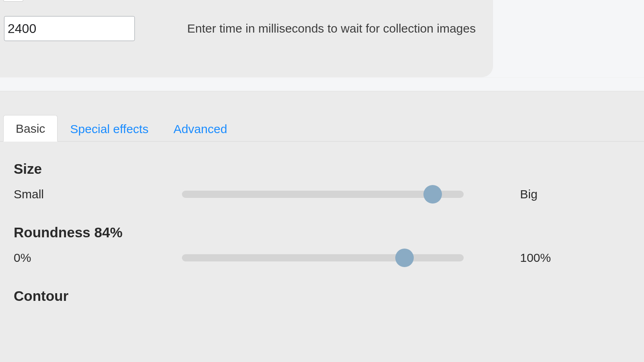 Image resolution: width=644 pixels, height=362 pixels. What do you see at coordinates (246, 21) in the screenshot?
I see `wait-time-row: Enter time in milliseconds to wait for c…` at bounding box center [246, 21].